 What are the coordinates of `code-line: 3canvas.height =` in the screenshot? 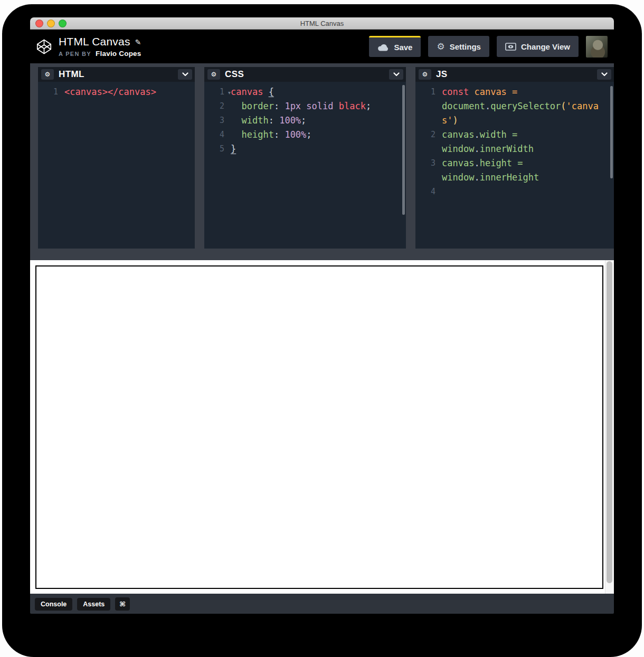 It's located at (515, 164).